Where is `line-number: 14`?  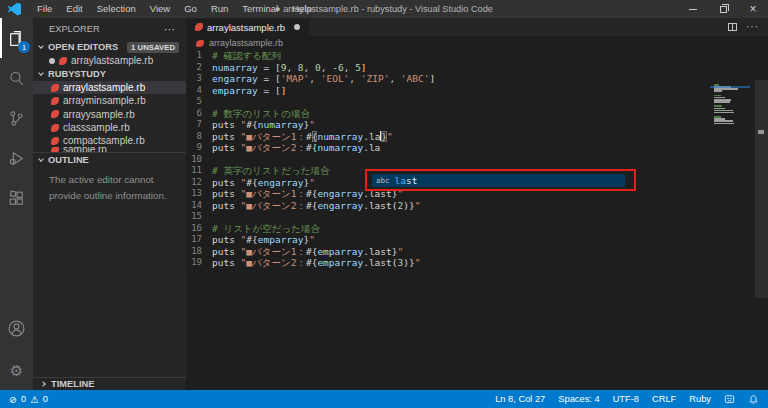
line-number: 14 is located at coordinates (199, 206).